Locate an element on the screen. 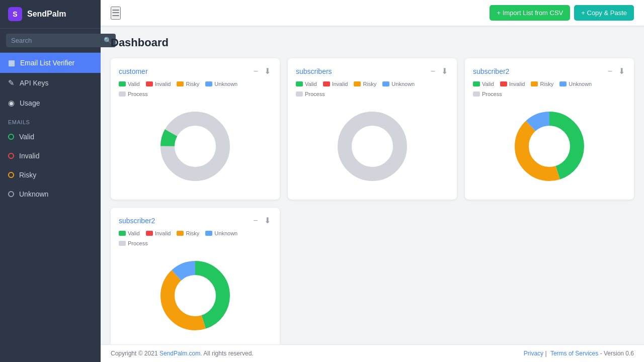  footer-links: Privacy | Terms of Services - Version 0.… is located at coordinates (578, 353).